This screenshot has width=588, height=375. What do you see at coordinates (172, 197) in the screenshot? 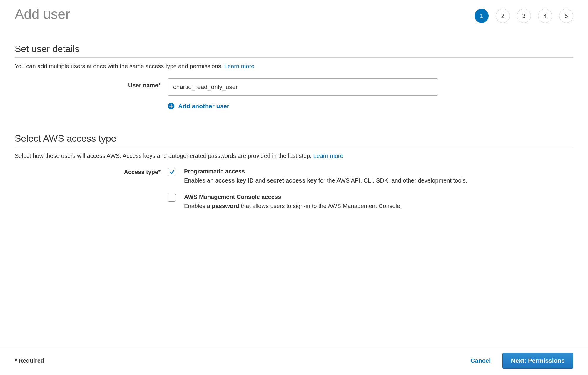
I see `console-access-checkbox` at bounding box center [172, 197].